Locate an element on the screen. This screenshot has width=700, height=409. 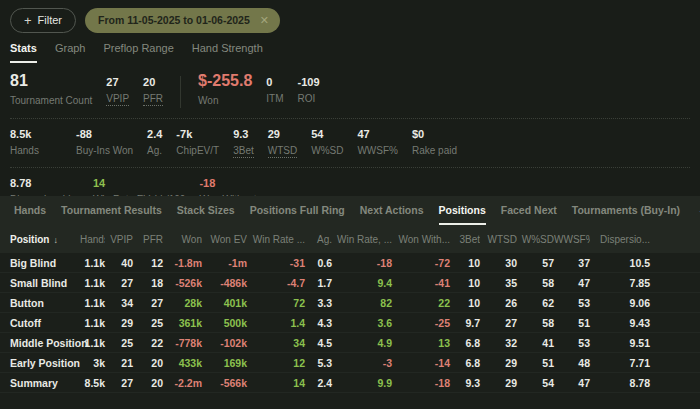
tab-graph: Graph is located at coordinates (70, 52).